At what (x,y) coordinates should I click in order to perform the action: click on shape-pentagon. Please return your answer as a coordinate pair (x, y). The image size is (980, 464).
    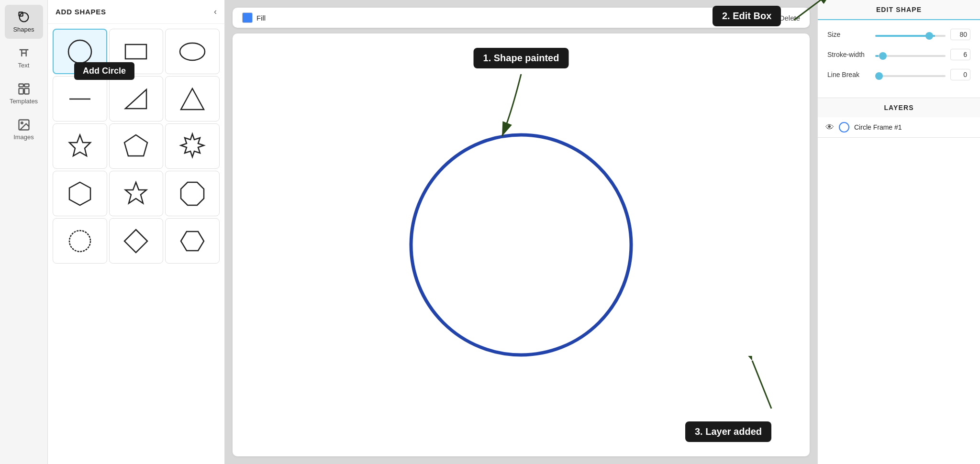
    Looking at the image, I should click on (136, 146).